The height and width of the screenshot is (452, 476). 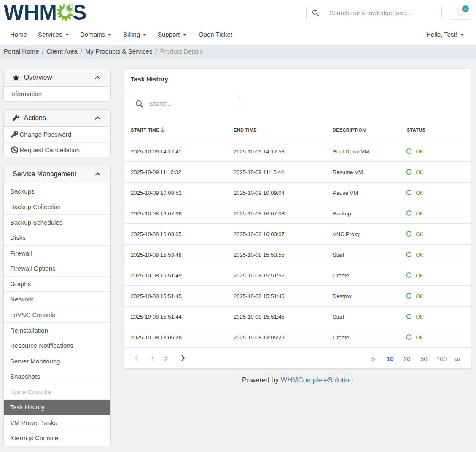 What do you see at coordinates (30, 12) in the screenshot?
I see `svg-text: WHM` at bounding box center [30, 12].